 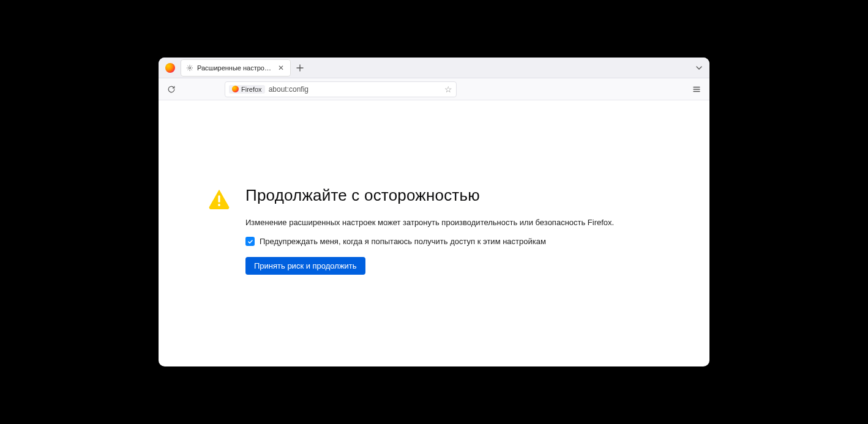 What do you see at coordinates (250, 242) in the screenshot?
I see `check-icon` at bounding box center [250, 242].